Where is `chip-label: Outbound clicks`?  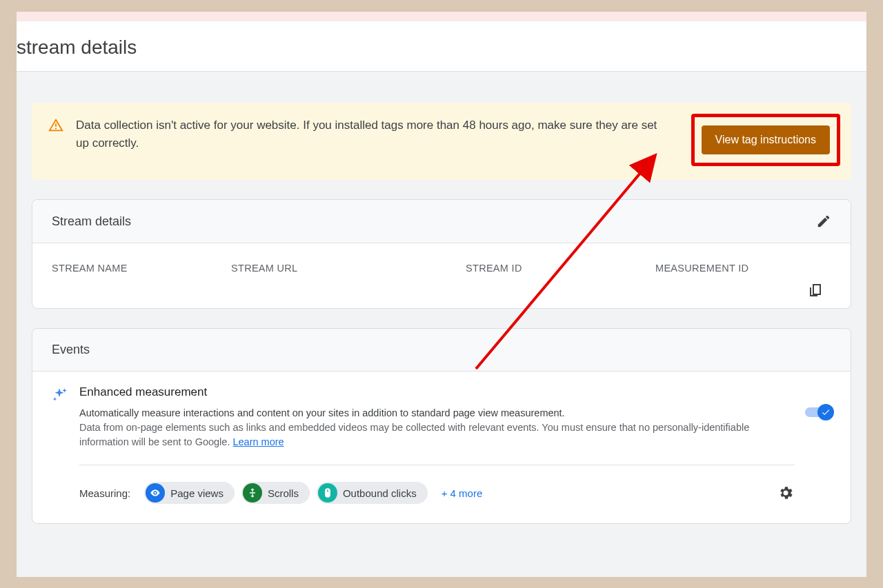 chip-label: Outbound clicks is located at coordinates (379, 494).